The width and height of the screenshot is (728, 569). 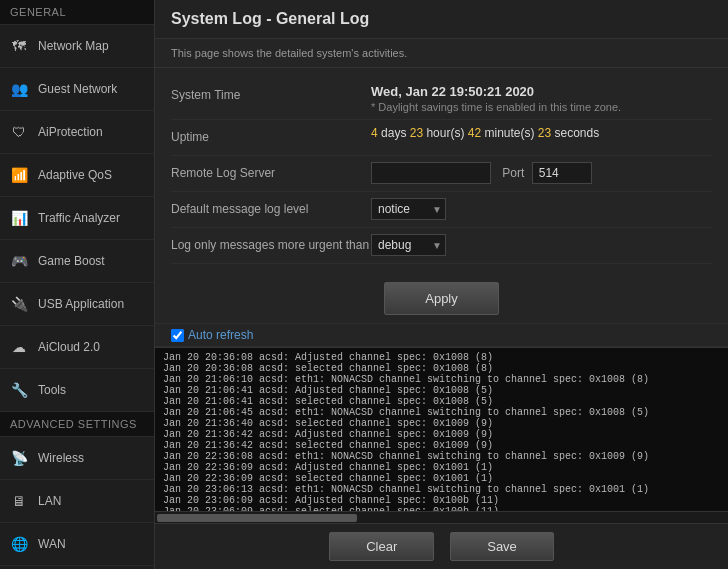 I want to click on default-log-select: emergalertcriterr warningnoticeinfodebug, so click(x=408, y=209).